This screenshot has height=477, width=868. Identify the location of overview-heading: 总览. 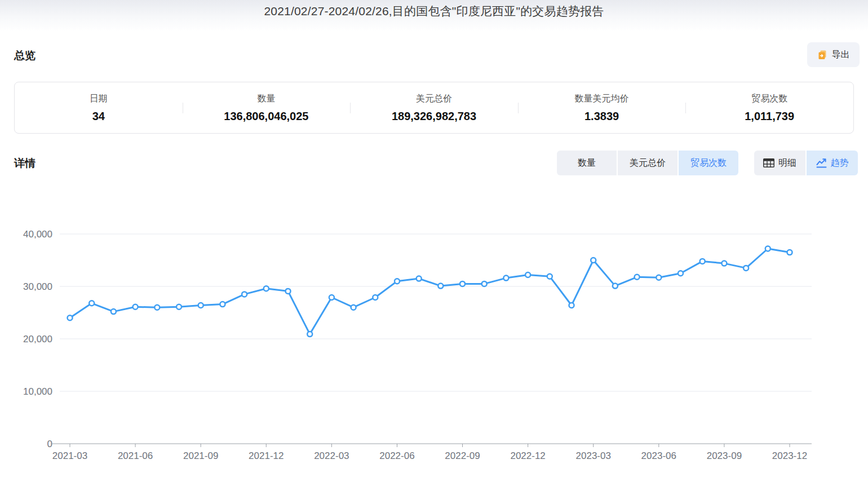
(25, 56).